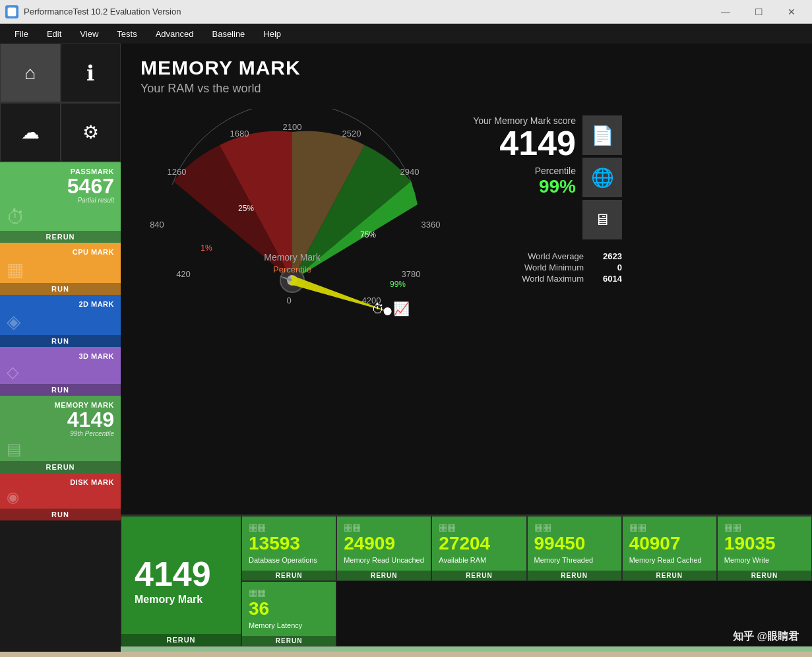 This screenshot has height=657, width=812. What do you see at coordinates (765, 527) in the screenshot?
I see `mem-write-icon: ▦▦` at bounding box center [765, 527].